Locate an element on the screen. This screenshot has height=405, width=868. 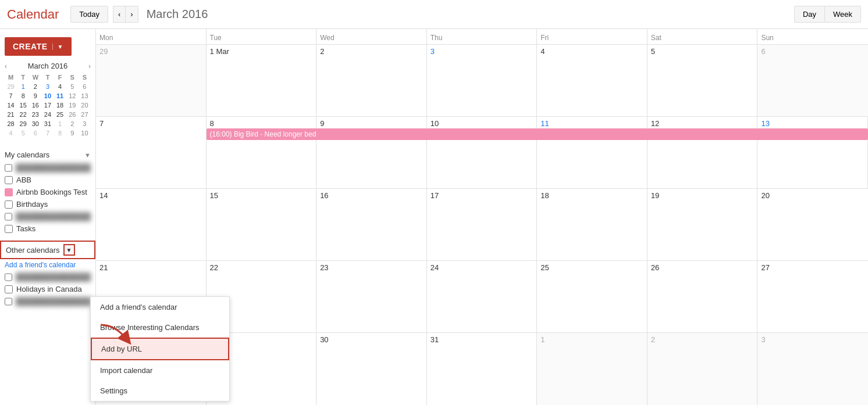
add-friend-link: Add a friend's calendar is located at coordinates (48, 265).